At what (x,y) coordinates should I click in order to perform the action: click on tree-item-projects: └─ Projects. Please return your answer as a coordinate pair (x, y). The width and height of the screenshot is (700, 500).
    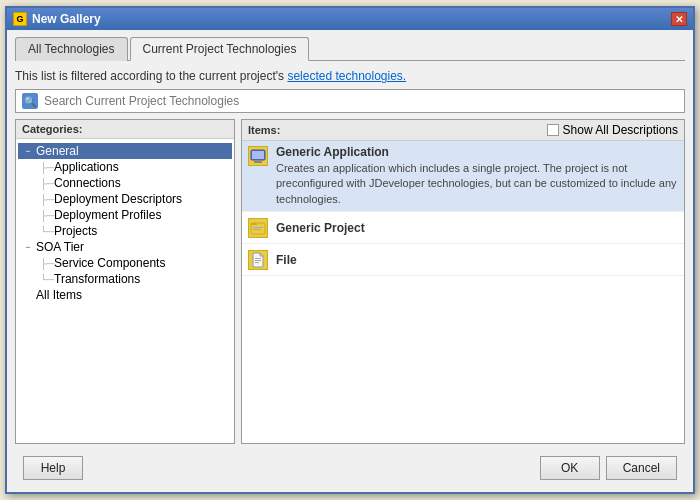
    Looking at the image, I should click on (125, 231).